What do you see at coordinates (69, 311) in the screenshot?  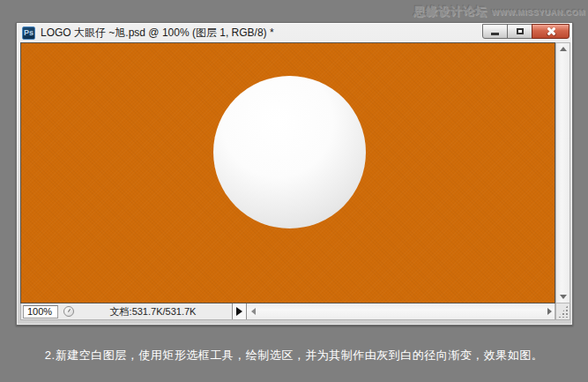 I see `status-clock-icon` at bounding box center [69, 311].